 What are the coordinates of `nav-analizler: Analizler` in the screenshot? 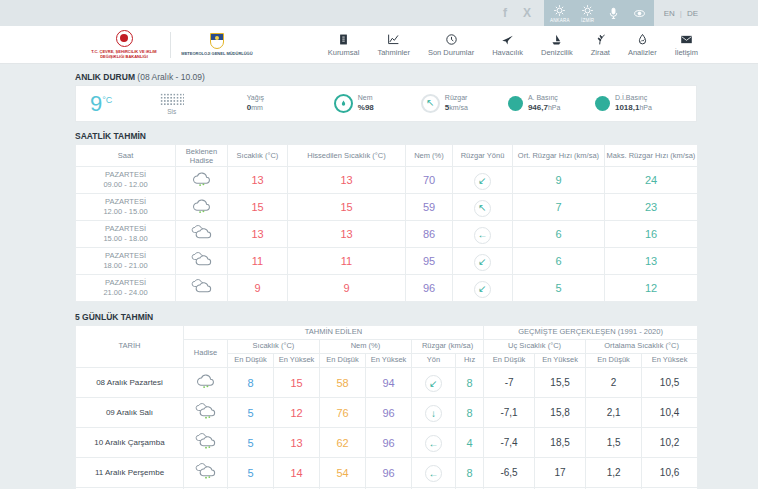 It's located at (642, 44).